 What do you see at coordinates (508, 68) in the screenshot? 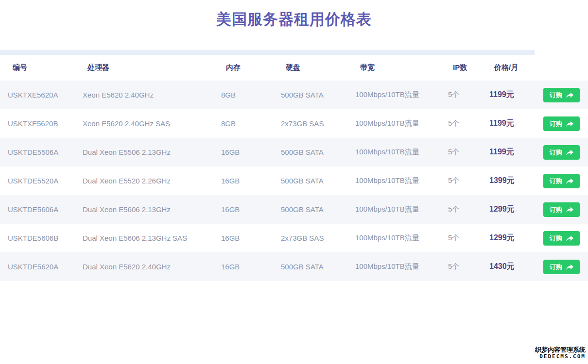
I see `column-header-price: 价格/月` at bounding box center [508, 68].